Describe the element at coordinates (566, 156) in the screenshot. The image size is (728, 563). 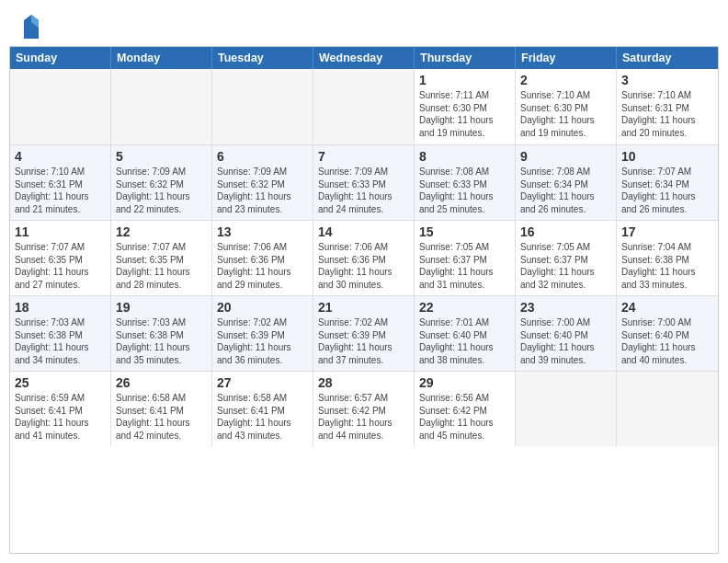
I see `day-number: 9` at that location.